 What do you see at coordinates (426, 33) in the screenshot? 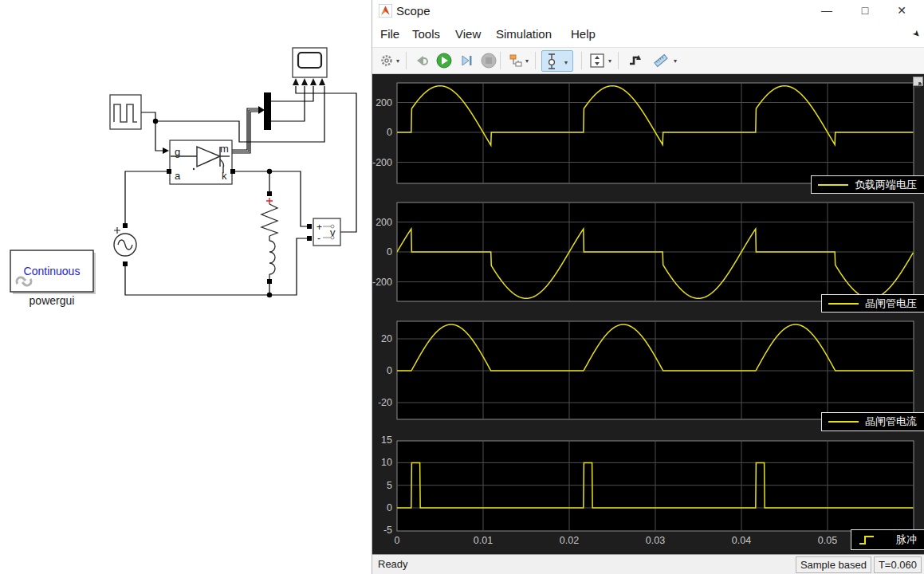
I see `menu-tools: Tools` at bounding box center [426, 33].